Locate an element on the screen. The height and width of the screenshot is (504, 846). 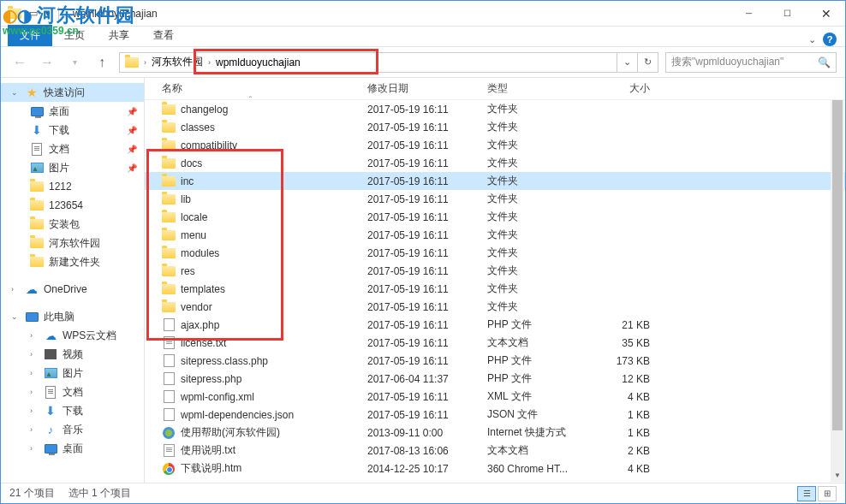
sidebar-item: 新建文件夹 is located at coordinates (72, 262).